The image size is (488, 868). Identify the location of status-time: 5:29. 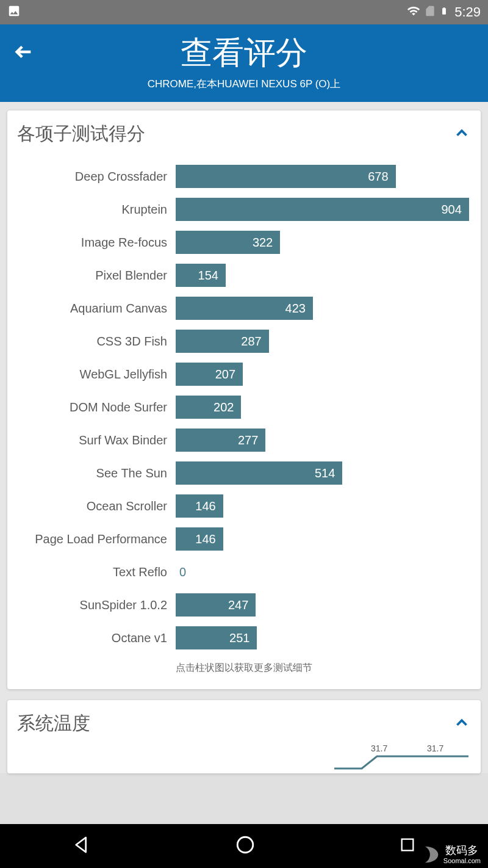
(467, 12).